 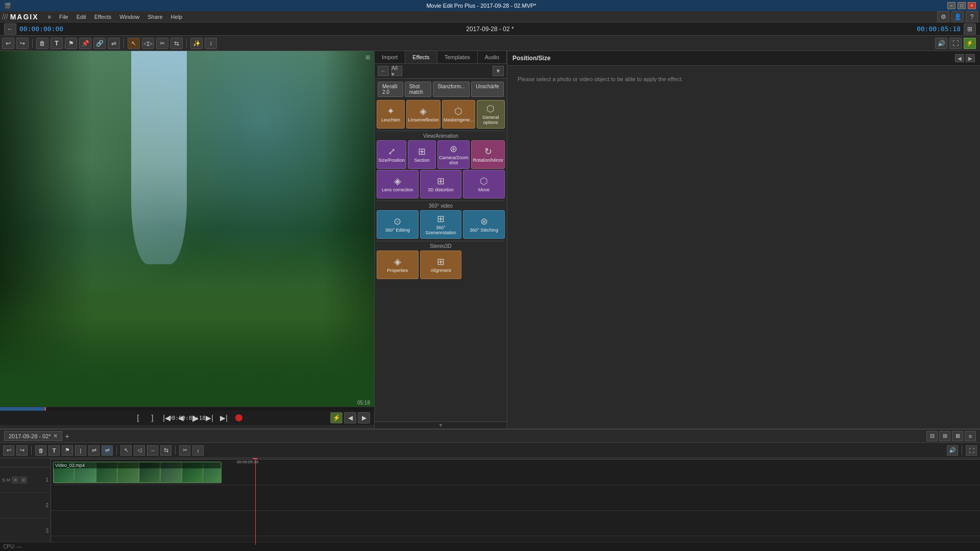 I want to click on menu-window: Window, so click(x=130, y=17).